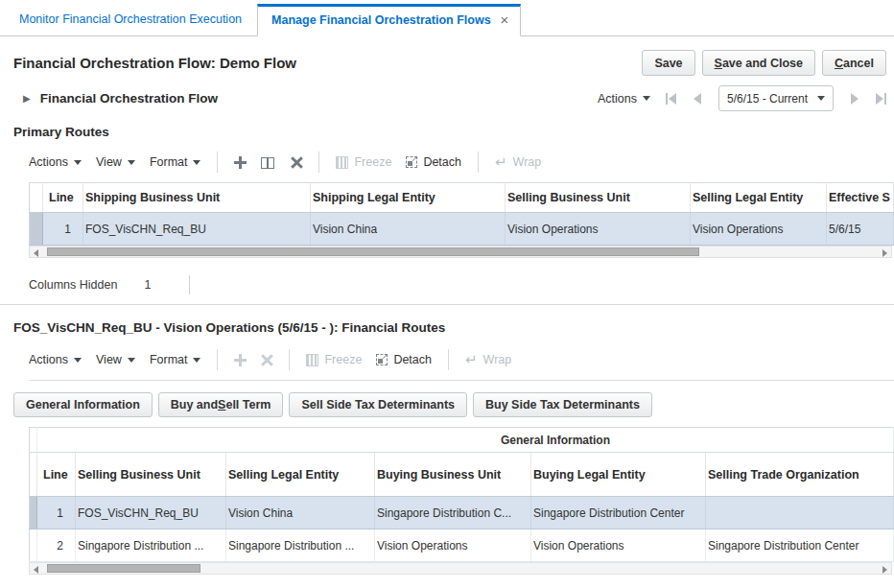  Describe the element at coordinates (63, 229) in the screenshot. I see `cell-line: 1` at that location.